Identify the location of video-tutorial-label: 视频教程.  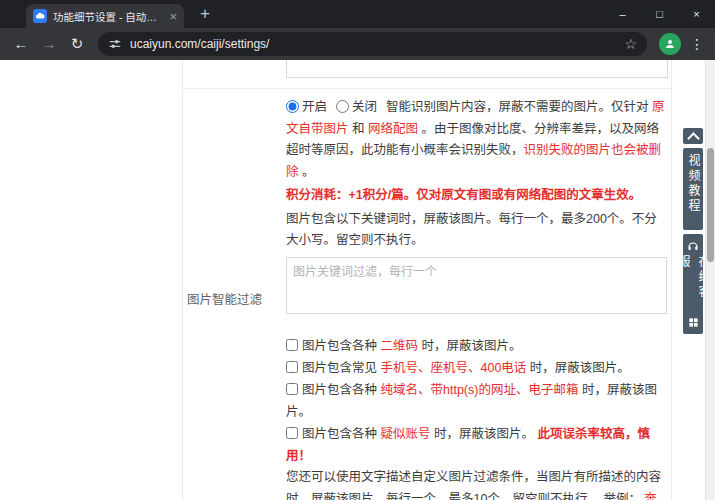
(693, 184).